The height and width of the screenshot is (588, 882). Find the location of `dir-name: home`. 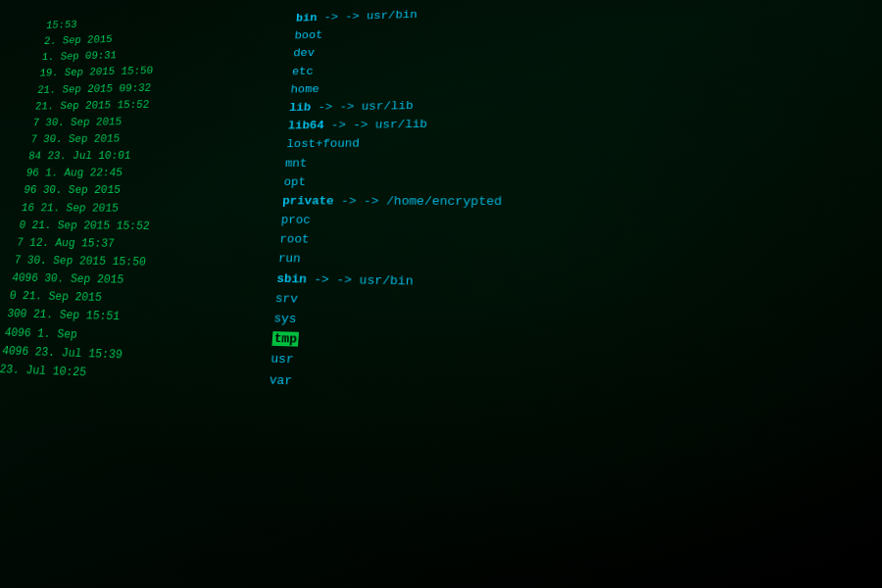

dir-name: home is located at coordinates (305, 89).